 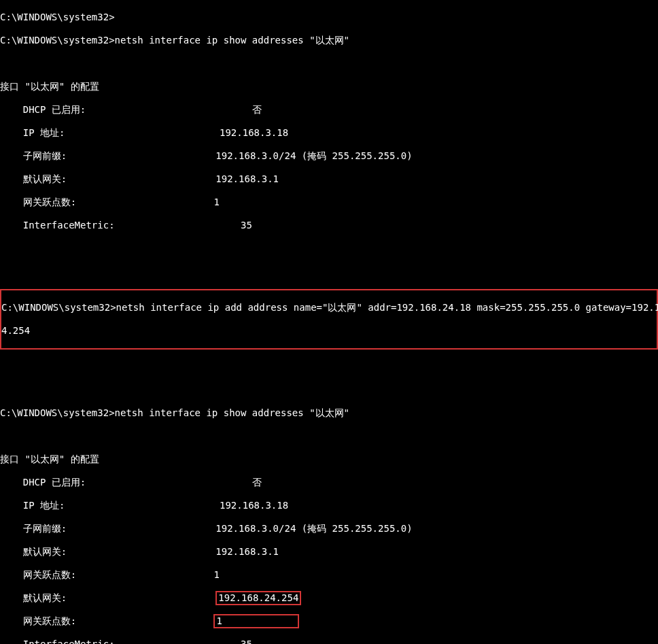 What do you see at coordinates (329, 18) in the screenshot?
I see `prompt-line: C:\WINDOWS\system32>` at bounding box center [329, 18].